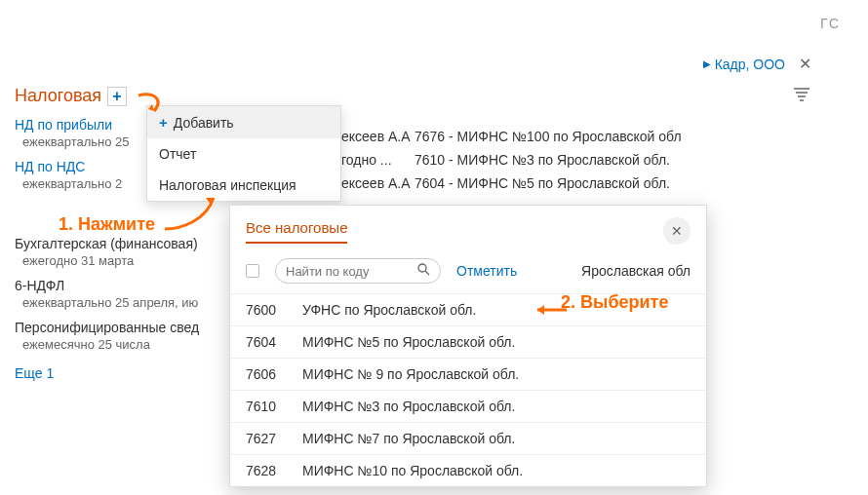 This screenshot has width=868, height=495. I want to click on tax-name: МИФНС № 9 по Ярославской обл., so click(411, 374).